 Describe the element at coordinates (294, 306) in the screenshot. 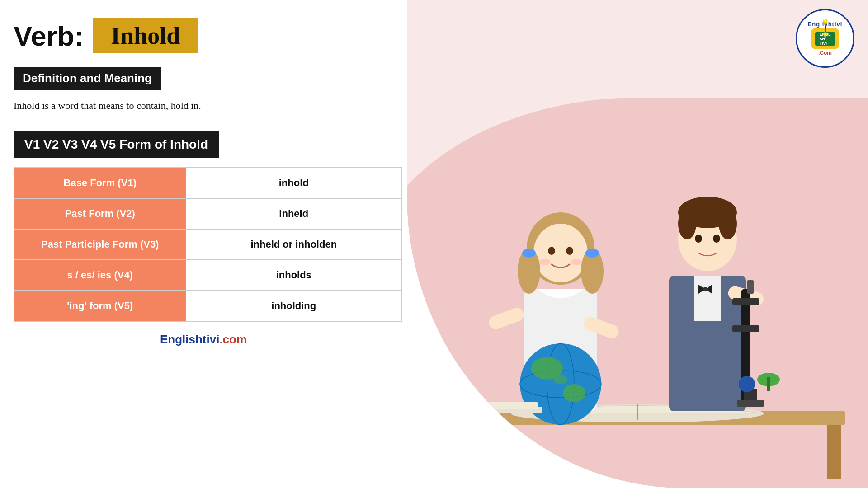

I see `form-value-cell: inholding` at that location.